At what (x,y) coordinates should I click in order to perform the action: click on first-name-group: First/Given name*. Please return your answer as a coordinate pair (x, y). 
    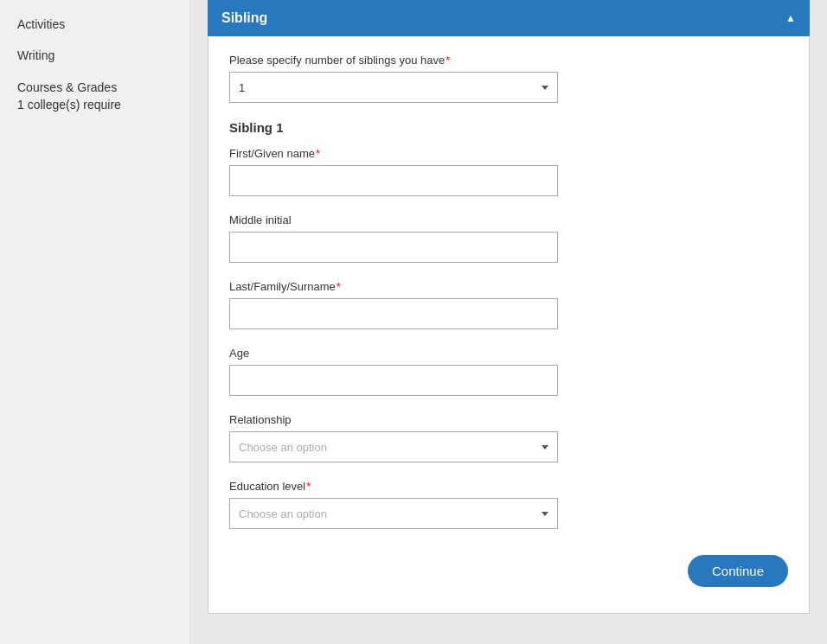
    Looking at the image, I should click on (509, 171).